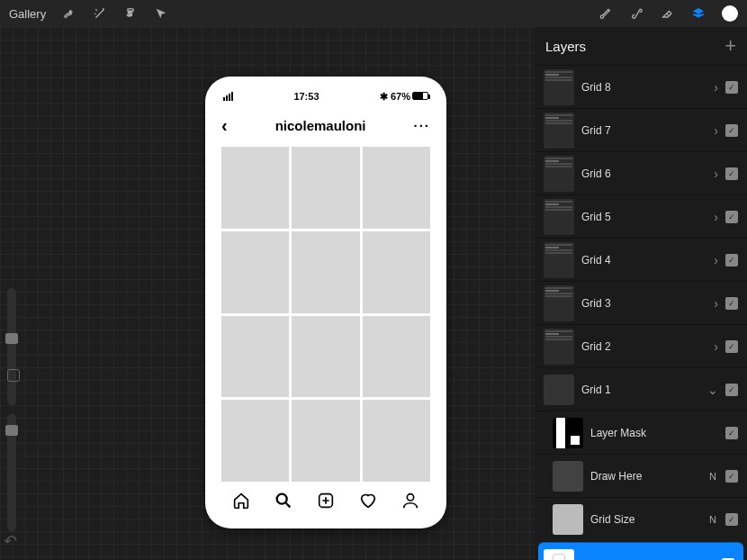  I want to click on home-icon, so click(241, 502).